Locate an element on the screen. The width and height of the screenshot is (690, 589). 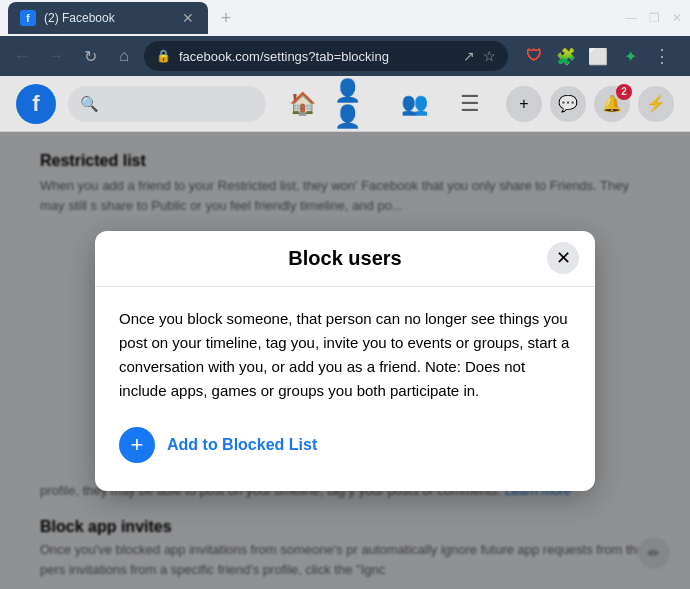
home-button: ⌂ is located at coordinates (124, 56).